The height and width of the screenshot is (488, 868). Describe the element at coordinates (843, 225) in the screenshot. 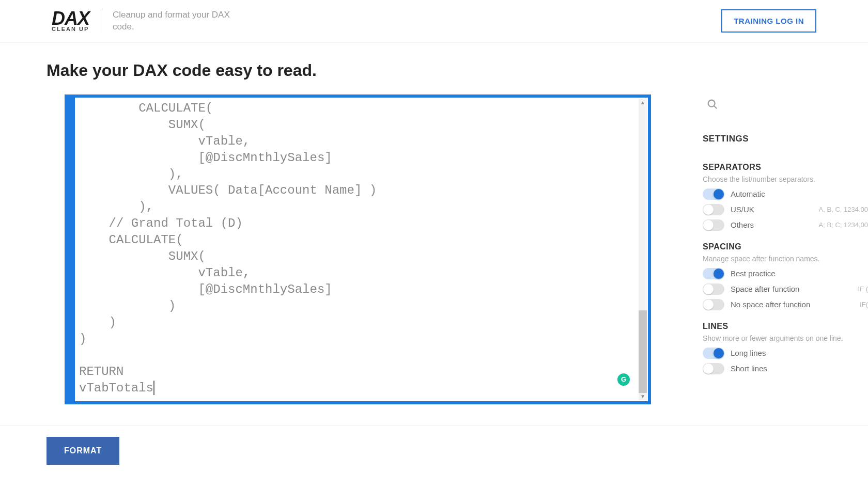

I see `option-hint: A; B; C; 1234,00` at that location.